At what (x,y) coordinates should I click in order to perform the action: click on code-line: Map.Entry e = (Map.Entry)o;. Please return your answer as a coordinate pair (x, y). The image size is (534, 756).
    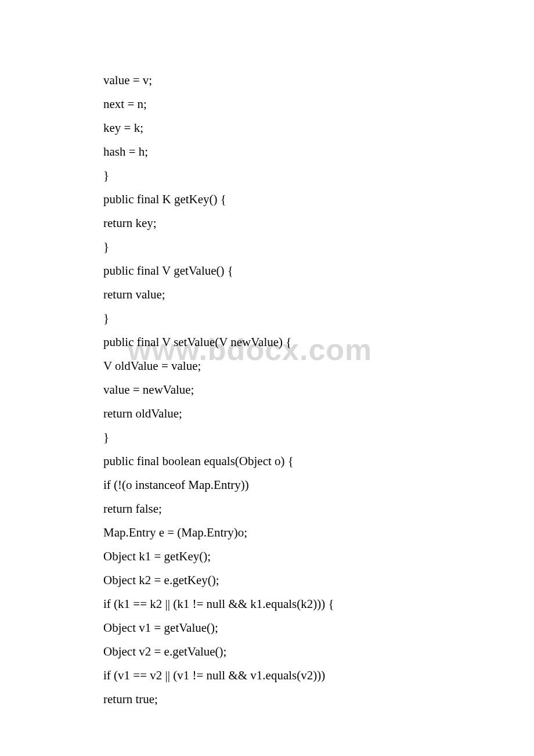
    Looking at the image, I should click on (290, 533).